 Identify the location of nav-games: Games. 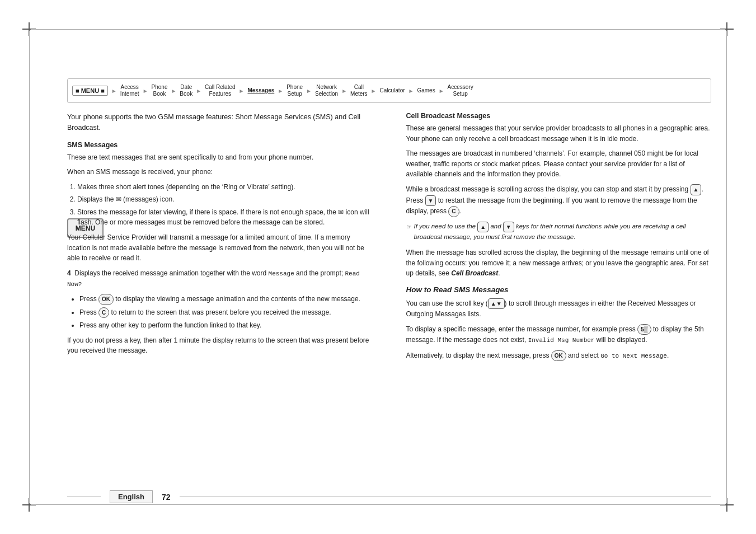
(426, 91).